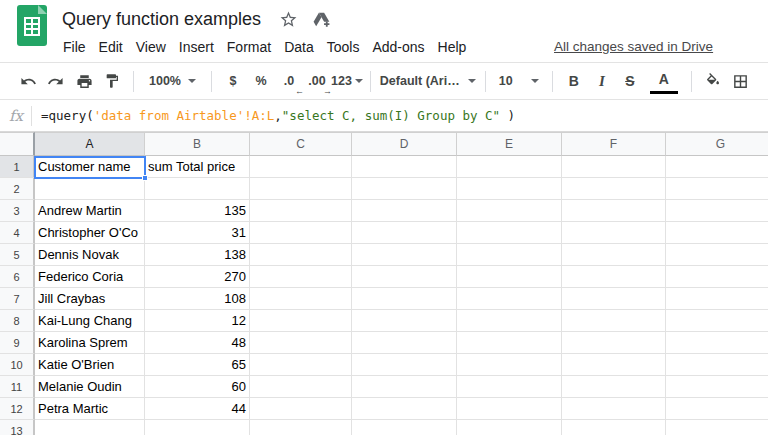 The height and width of the screenshot is (435, 768). I want to click on cell-E5, so click(510, 255).